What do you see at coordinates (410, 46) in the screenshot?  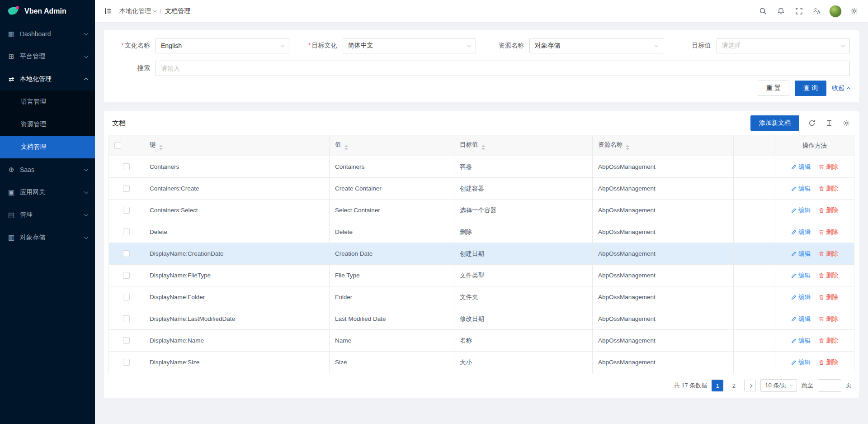 I see `target-culture-select: 简体中文` at bounding box center [410, 46].